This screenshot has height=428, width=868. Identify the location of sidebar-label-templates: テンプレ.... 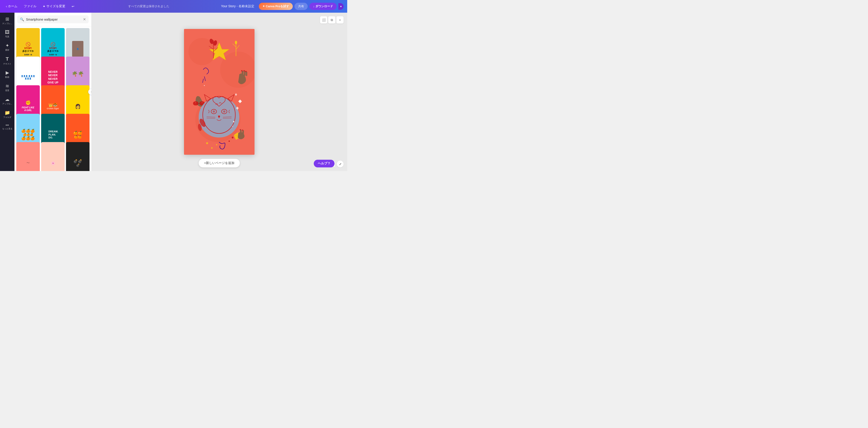
(7, 24).